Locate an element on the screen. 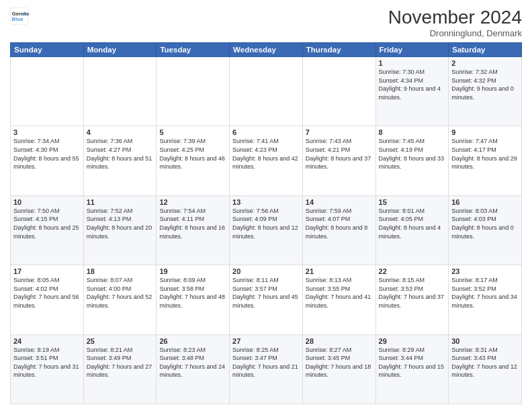 This screenshot has width=532, height=411. day-info: Sunrise: 7:43 AM Sunset: 4:21 PM Dayligh… is located at coordinates (339, 154).